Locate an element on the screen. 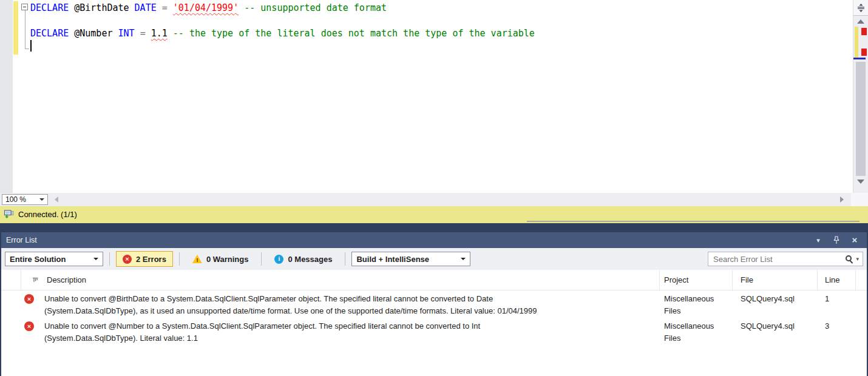 Image resolution: width=868 pixels, height=376 pixels. error-line-number: 1 is located at coordinates (836, 304).